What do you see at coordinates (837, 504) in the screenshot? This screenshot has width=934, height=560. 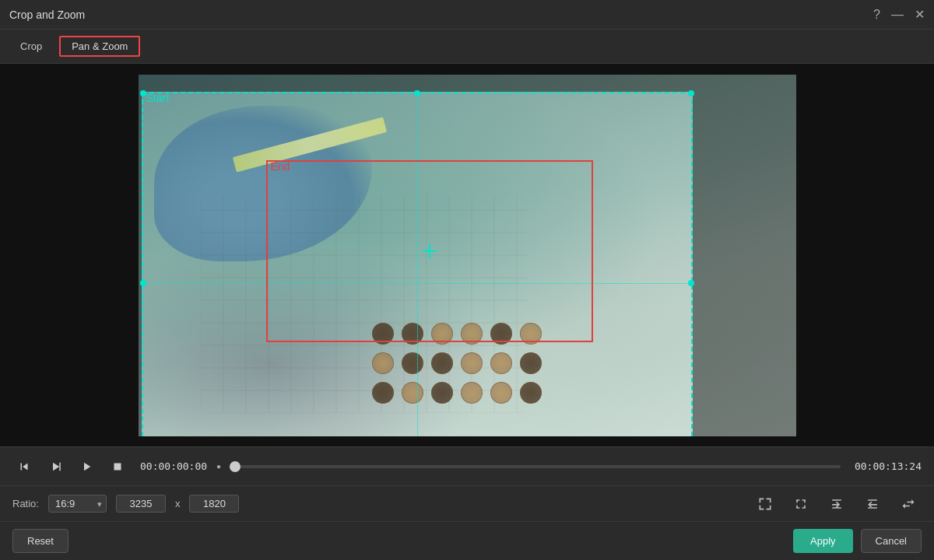 I see `align-end-button` at bounding box center [837, 504].